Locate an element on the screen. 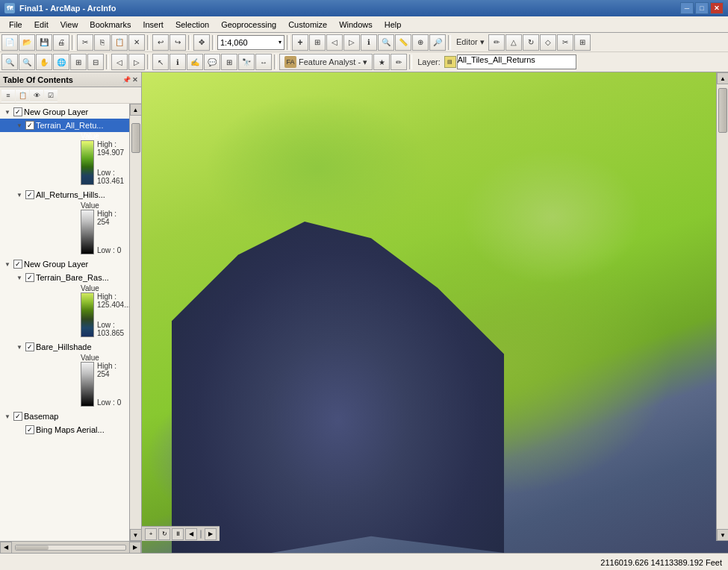 The image size is (728, 570). group-1-checkbox is located at coordinates (18, 112).